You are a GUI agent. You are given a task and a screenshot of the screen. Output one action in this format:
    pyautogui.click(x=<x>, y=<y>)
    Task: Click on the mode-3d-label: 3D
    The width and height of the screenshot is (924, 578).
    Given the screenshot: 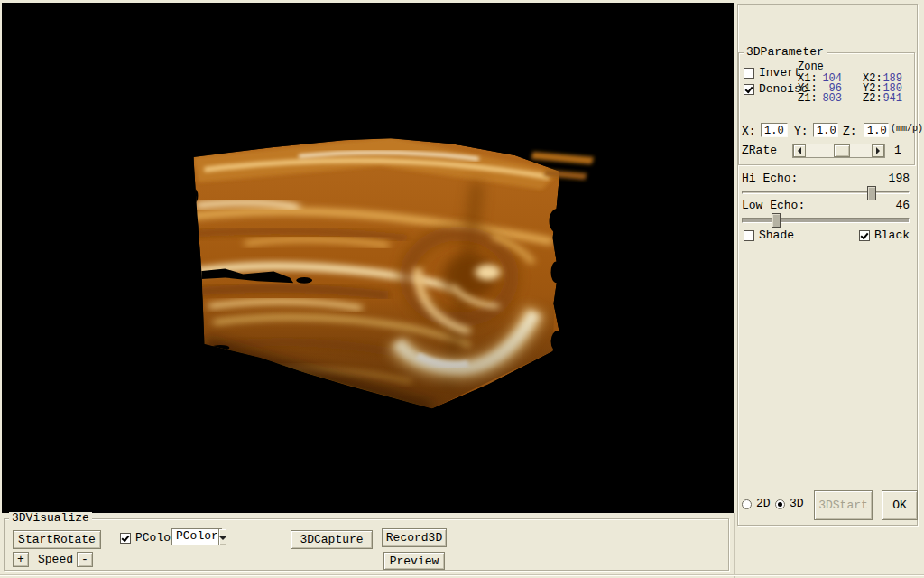 What is the action you would take?
    pyautogui.click(x=797, y=504)
    